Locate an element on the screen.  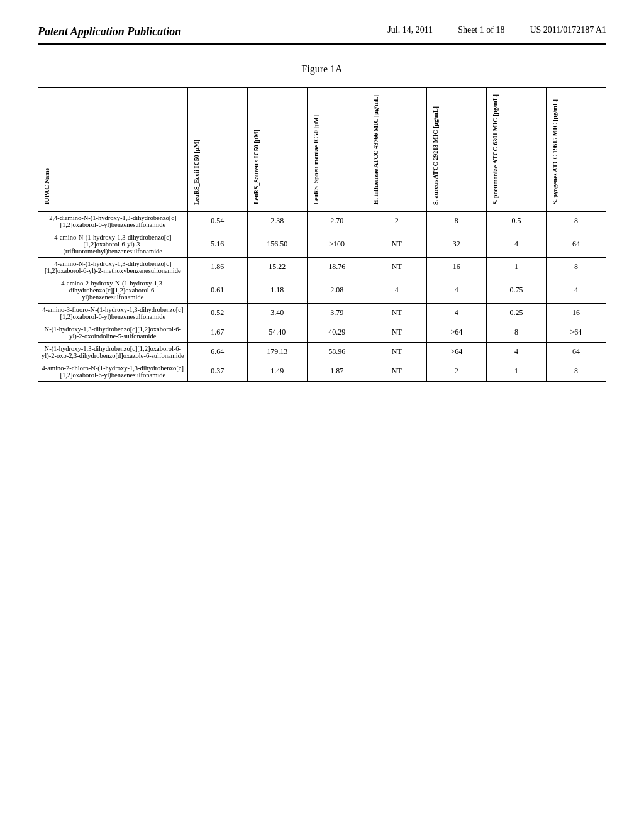
publication-title: Patent Application Publication is located at coordinates (109, 31).